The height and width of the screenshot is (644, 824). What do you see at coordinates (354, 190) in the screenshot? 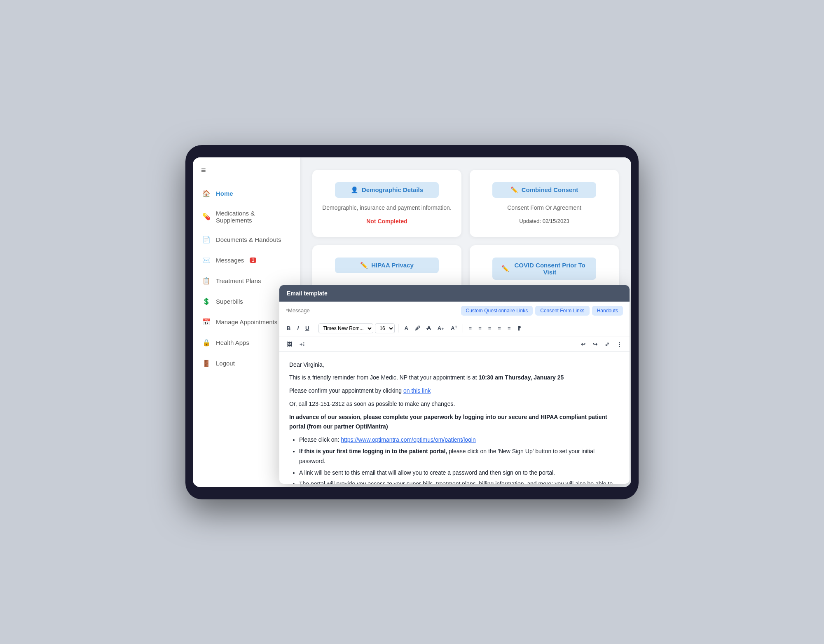
I see `demographic-btn-icon: 👤` at bounding box center [354, 190].